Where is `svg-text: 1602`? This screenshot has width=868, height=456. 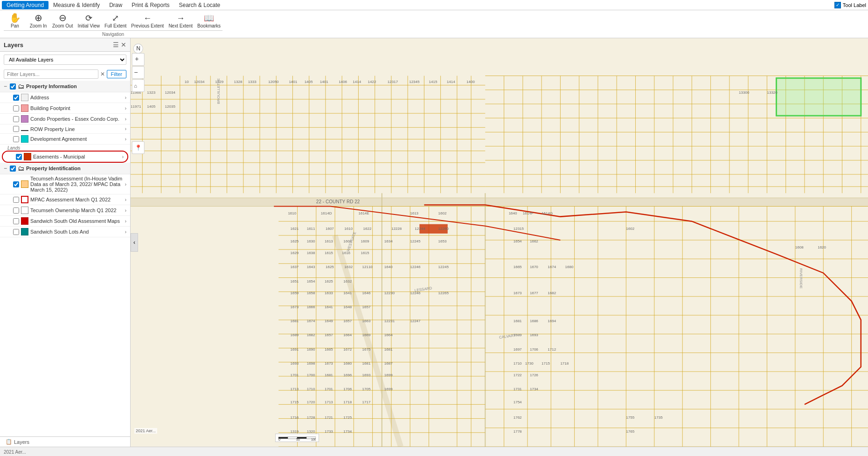
svg-text: 1602 is located at coordinates (443, 214).